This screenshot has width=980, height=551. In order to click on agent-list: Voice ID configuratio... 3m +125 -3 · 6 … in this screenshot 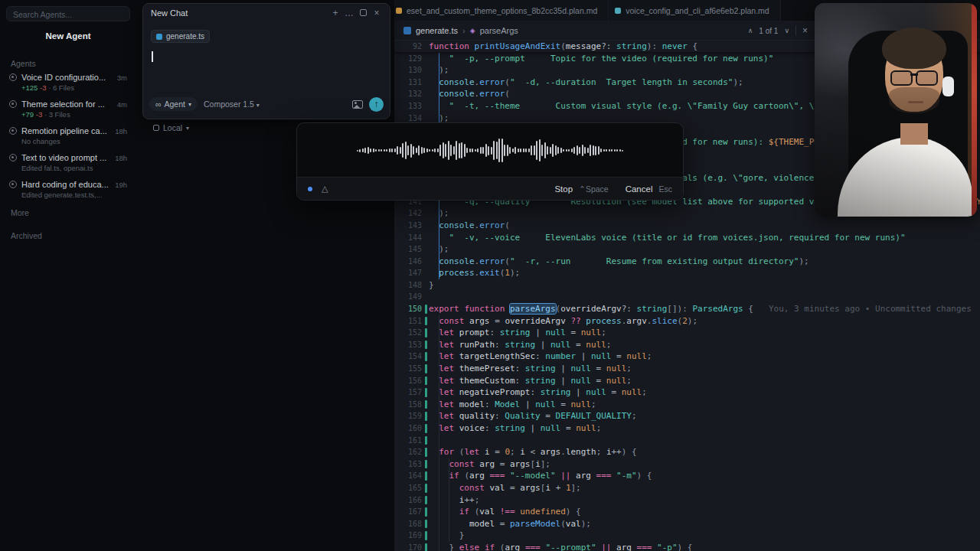, I will do `click(68, 138)`.